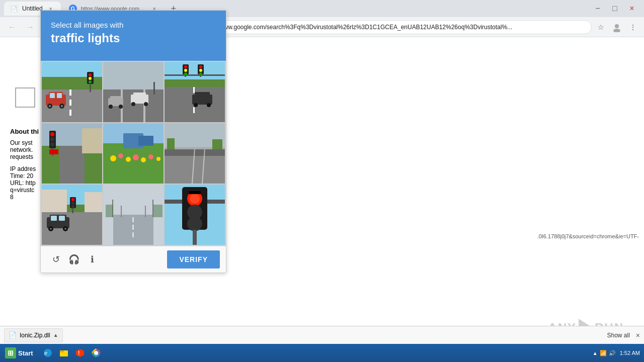 The image size is (644, 362). I want to click on system-tray: ▲ 📶 🔊, so click(604, 353).